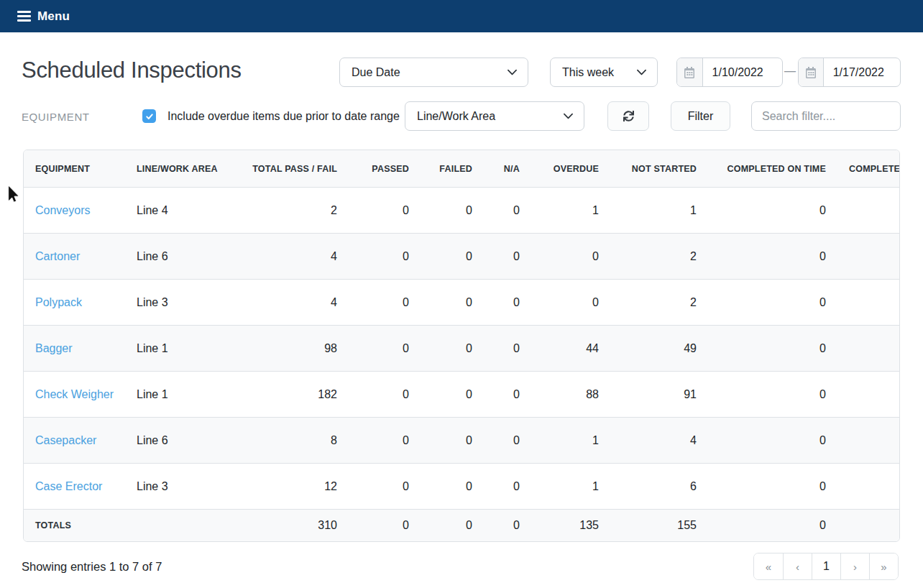  I want to click on table-header: EQUIPMENT LINE/WORK AREA TOTAL PASS / FA…, so click(462, 168).